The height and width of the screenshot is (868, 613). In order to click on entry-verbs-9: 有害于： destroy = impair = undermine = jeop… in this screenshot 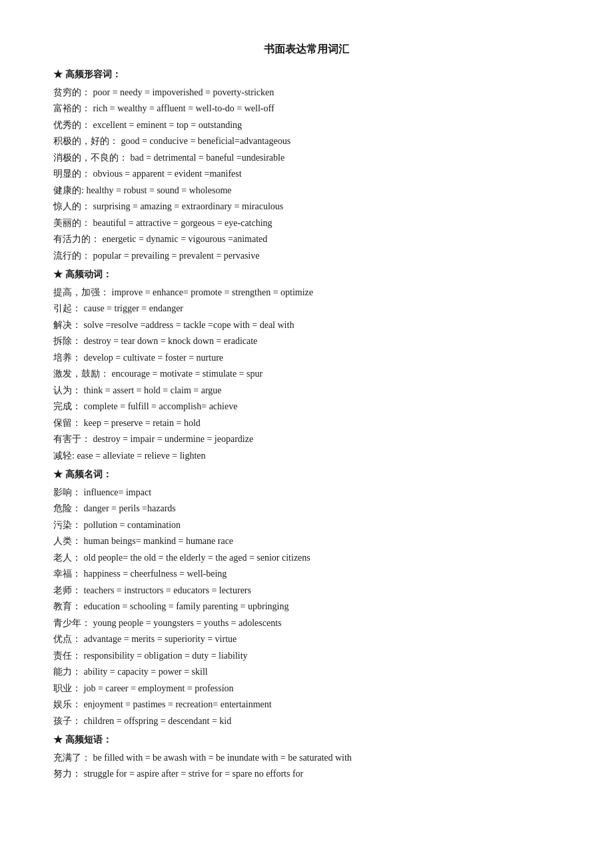, I will do `click(306, 440)`.